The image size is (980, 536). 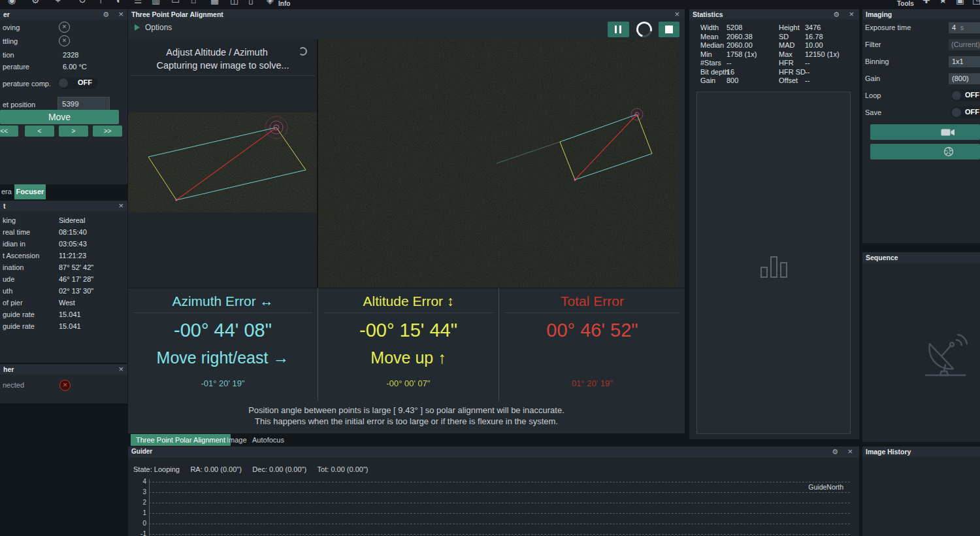 I want to click on spinner-icon, so click(x=644, y=30).